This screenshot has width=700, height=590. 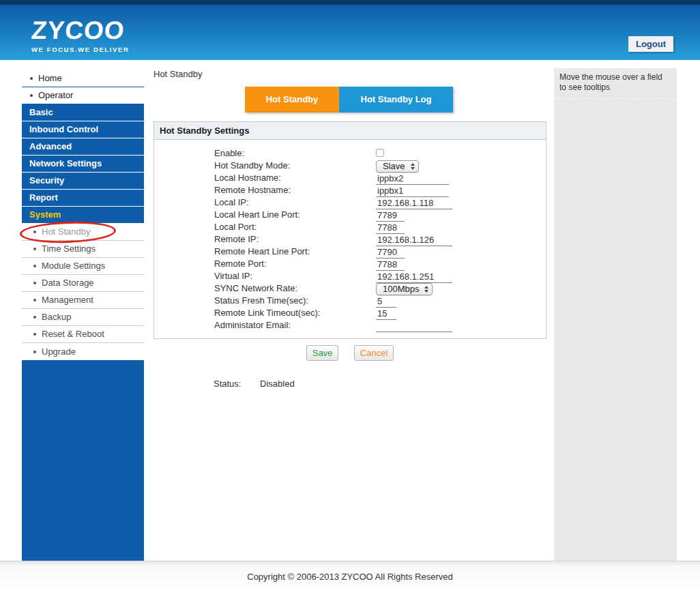 I want to click on sidebar-menu: HomeOperatorBasicInbound ControlAdvanced…, so click(x=83, y=216).